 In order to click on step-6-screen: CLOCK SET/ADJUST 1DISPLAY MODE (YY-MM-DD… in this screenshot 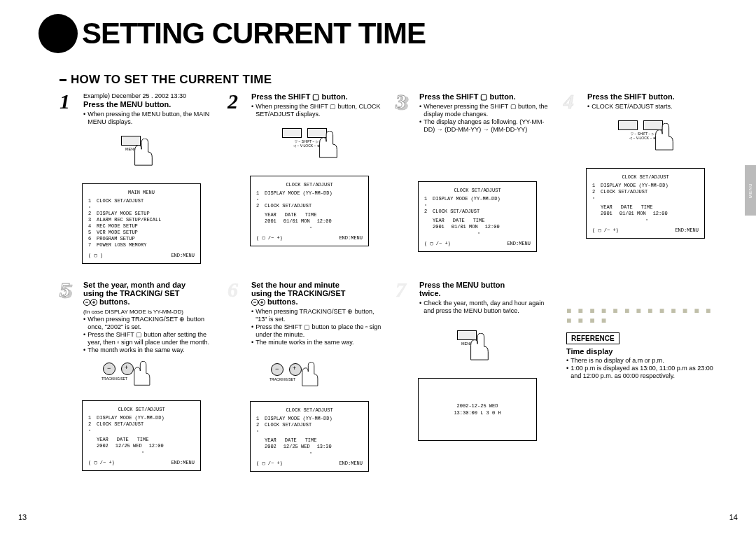, I will do `click(309, 437)`.